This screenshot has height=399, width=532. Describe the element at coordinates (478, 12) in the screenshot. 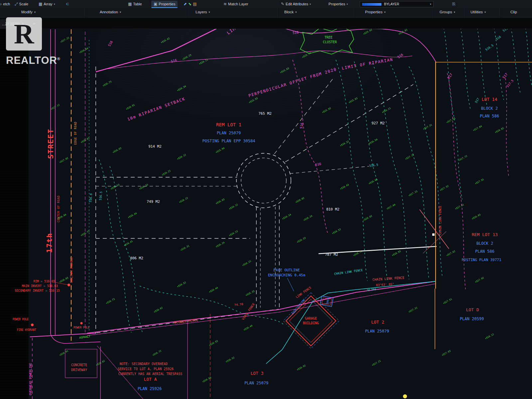

I see `panel-utilities: Utilities ▾` at that location.